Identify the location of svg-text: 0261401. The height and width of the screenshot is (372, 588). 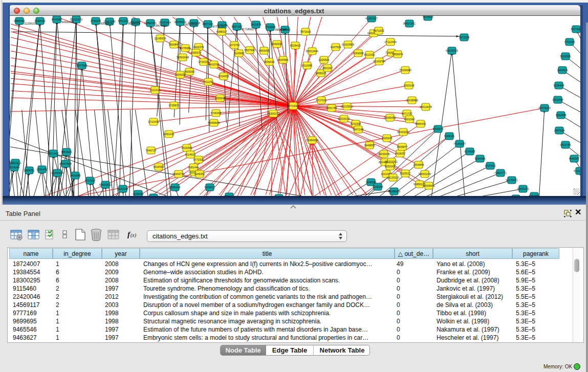
(42, 169).